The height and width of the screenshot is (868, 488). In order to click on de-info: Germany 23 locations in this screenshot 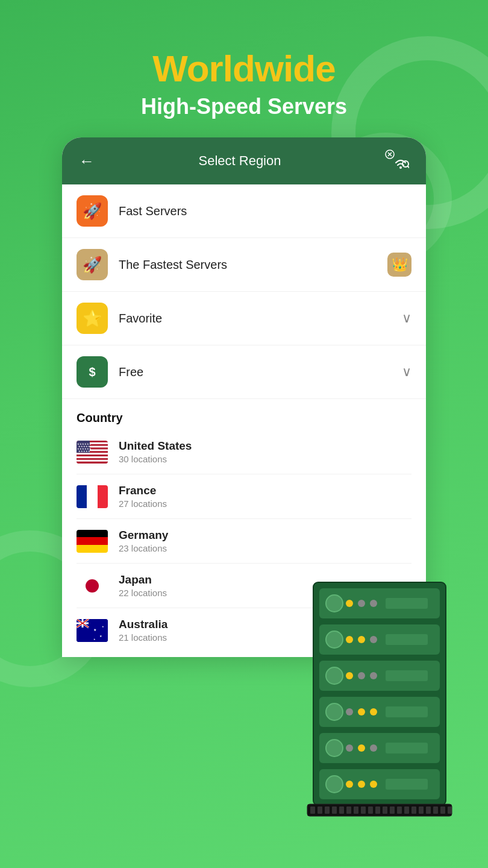, I will do `click(265, 541)`.